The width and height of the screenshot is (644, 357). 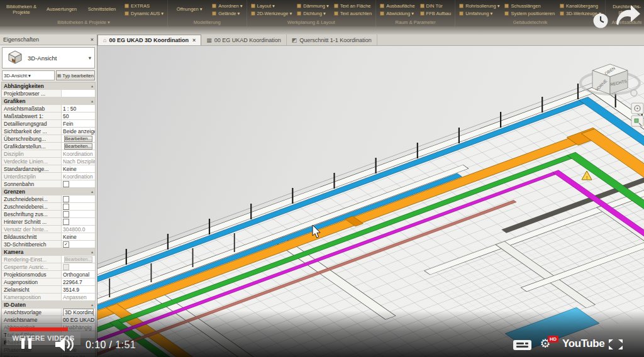 I want to click on property-section-header: Grafiken▴, so click(x=48, y=101).